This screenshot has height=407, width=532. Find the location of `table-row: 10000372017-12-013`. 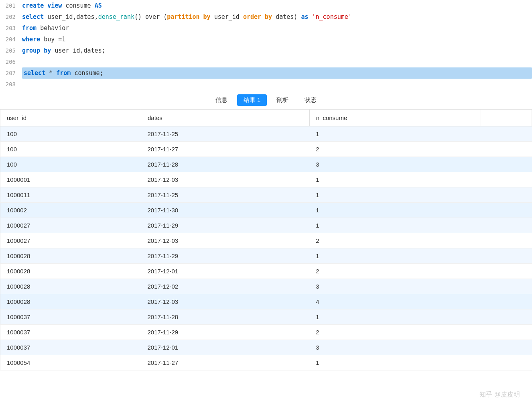

table-row: 10000372017-12-013 is located at coordinates (266, 348).